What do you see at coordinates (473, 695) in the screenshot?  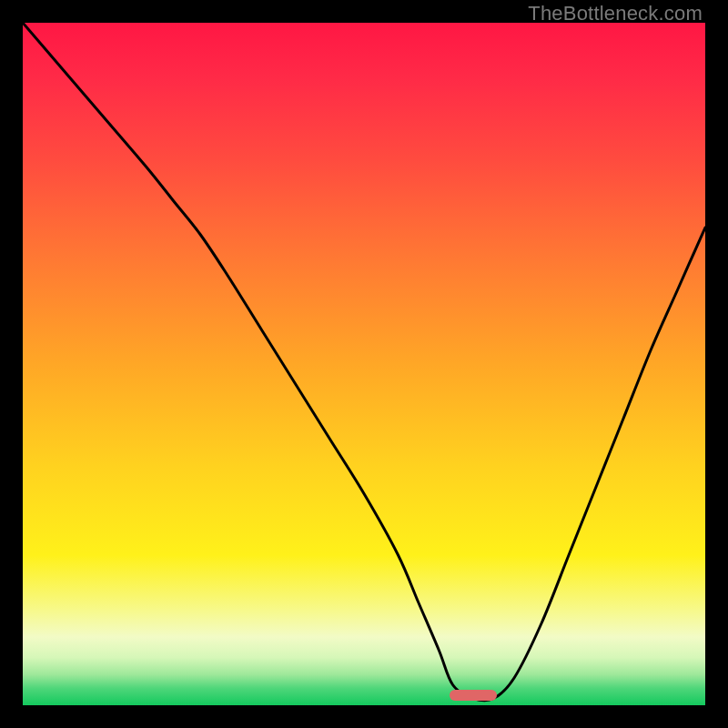 I see `optimal-range-marker` at bounding box center [473, 695].